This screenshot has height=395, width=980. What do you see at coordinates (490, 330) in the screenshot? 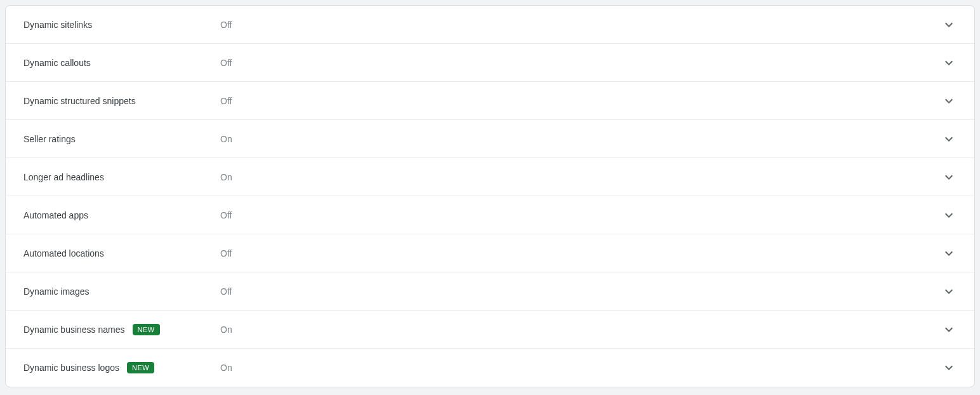
I see `setting-row-dynamic-business-names: Dynamic business names NEW On` at bounding box center [490, 330].